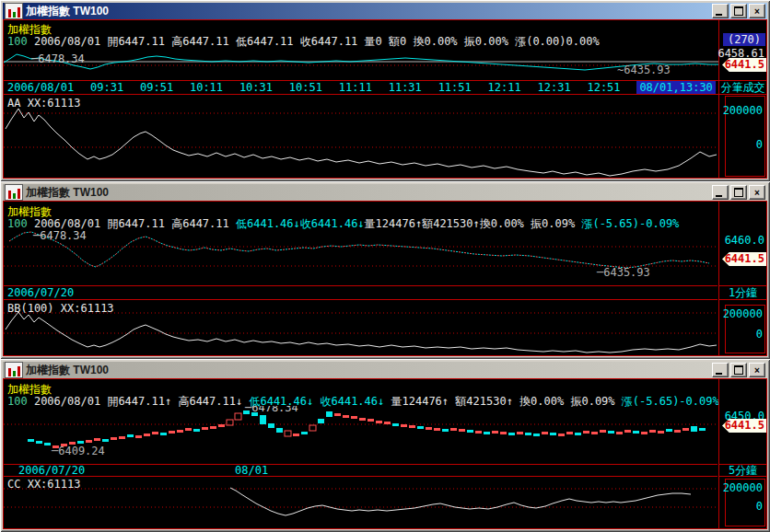 The image size is (770, 532). Describe the element at coordinates (742, 470) in the screenshot. I see `panel-axis-label: 5分鐘` at that location.